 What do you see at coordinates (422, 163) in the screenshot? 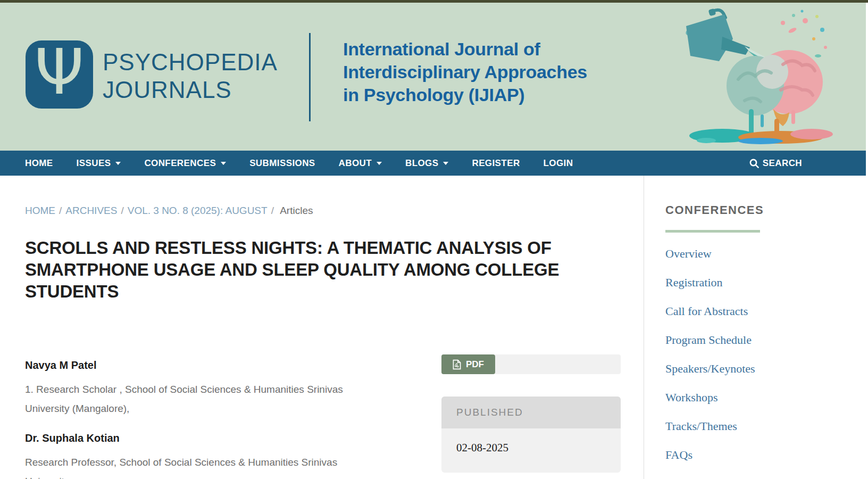
I see `nav-item-label: BLOGS` at bounding box center [422, 163].